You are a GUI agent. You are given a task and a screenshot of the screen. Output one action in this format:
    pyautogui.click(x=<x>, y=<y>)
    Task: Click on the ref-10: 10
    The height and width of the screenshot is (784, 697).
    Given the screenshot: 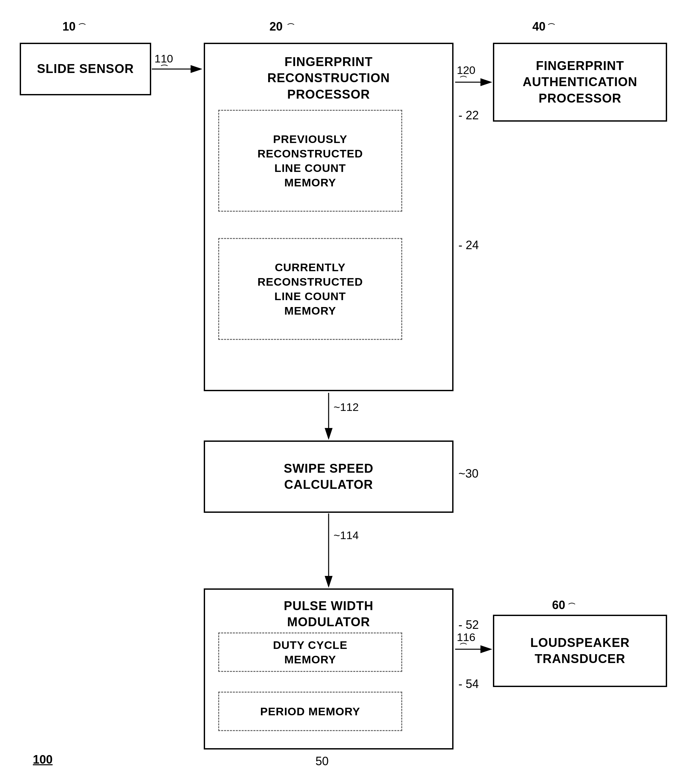 What is the action you would take?
    pyautogui.click(x=69, y=26)
    